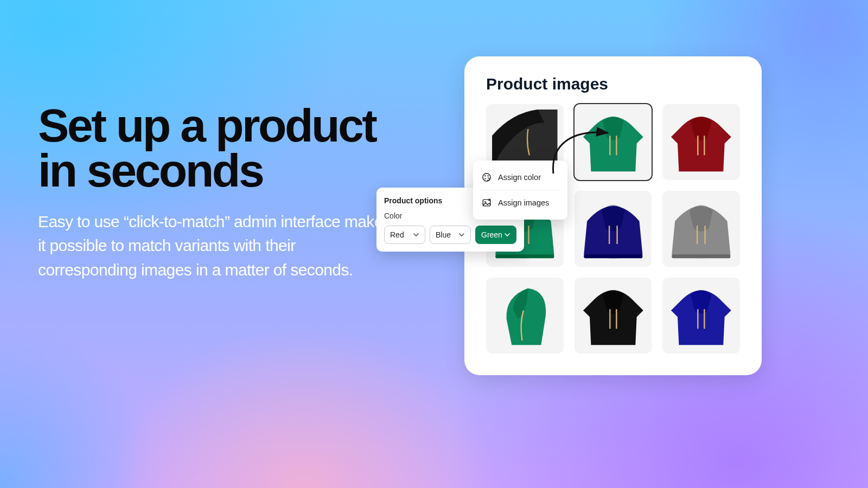 The image size is (868, 488). What do you see at coordinates (487, 203) in the screenshot?
I see `image-x-icon` at bounding box center [487, 203].